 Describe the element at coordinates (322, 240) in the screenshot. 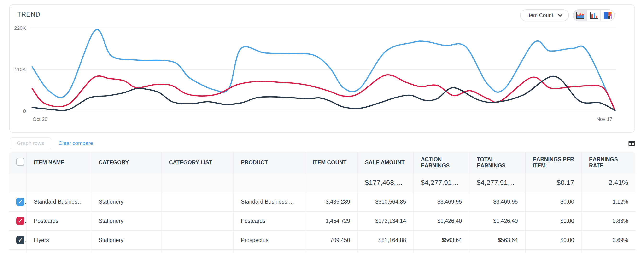

I see `table-row: Flyers Stationery Prospectus 709,450 $81…` at that location.